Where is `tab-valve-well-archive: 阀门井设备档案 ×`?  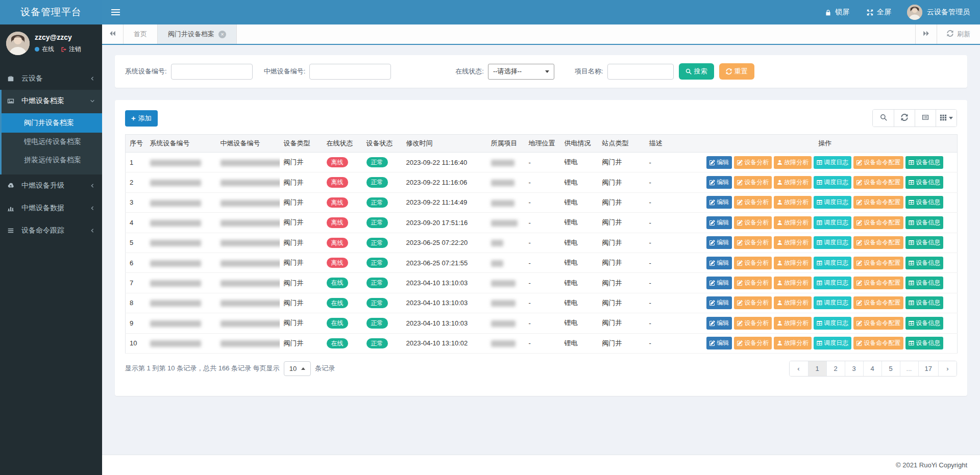
tab-valve-well-archive: 阀门井设备档案 × is located at coordinates (197, 34).